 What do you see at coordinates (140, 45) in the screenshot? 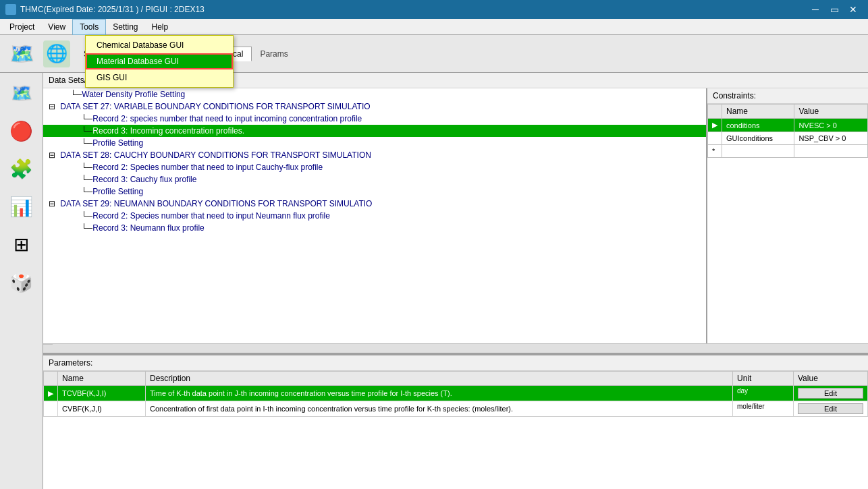
I see `dropdown-item-label-0: Chemical Database GUI` at bounding box center [140, 45].